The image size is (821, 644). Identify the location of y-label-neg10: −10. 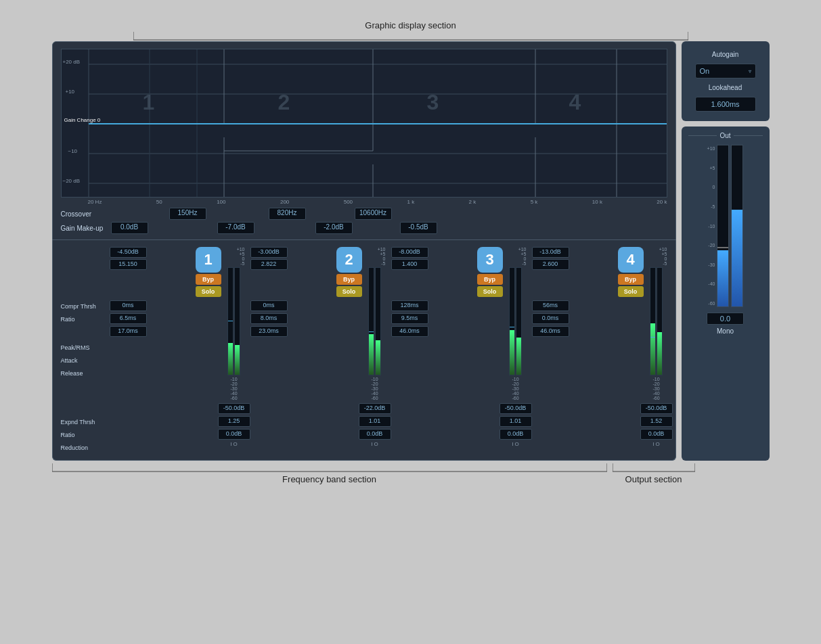
(73, 152).